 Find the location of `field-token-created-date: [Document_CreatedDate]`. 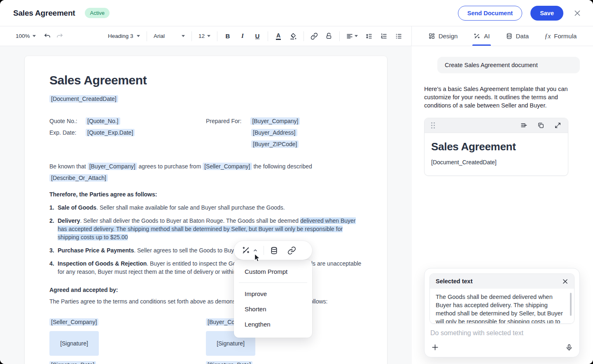

field-token-created-date: [Document_CreatedDate] is located at coordinates (84, 99).